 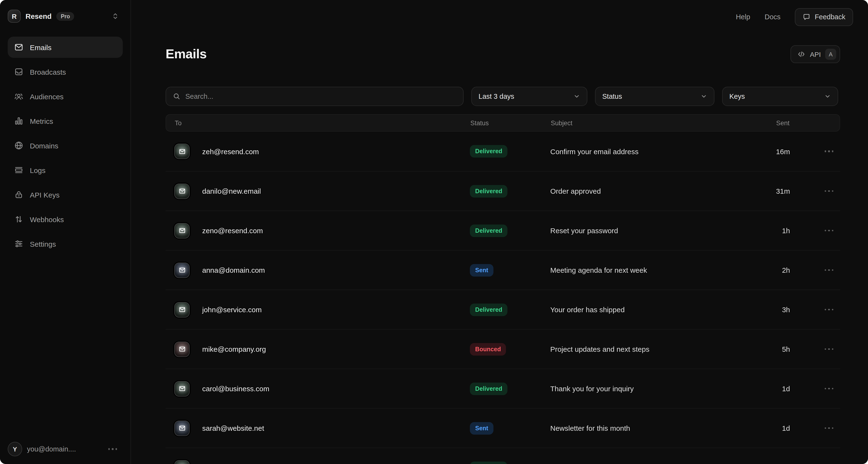 What do you see at coordinates (503, 428) in the screenshot?
I see `table-row: sarah@website.net Sent Newsletter for th…` at bounding box center [503, 428].